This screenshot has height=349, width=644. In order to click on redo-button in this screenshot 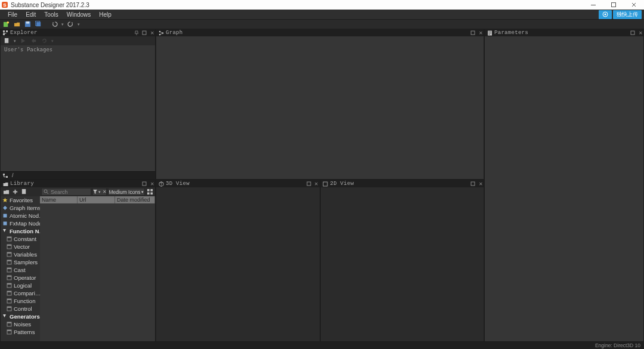, I will do `click(70, 24)`.